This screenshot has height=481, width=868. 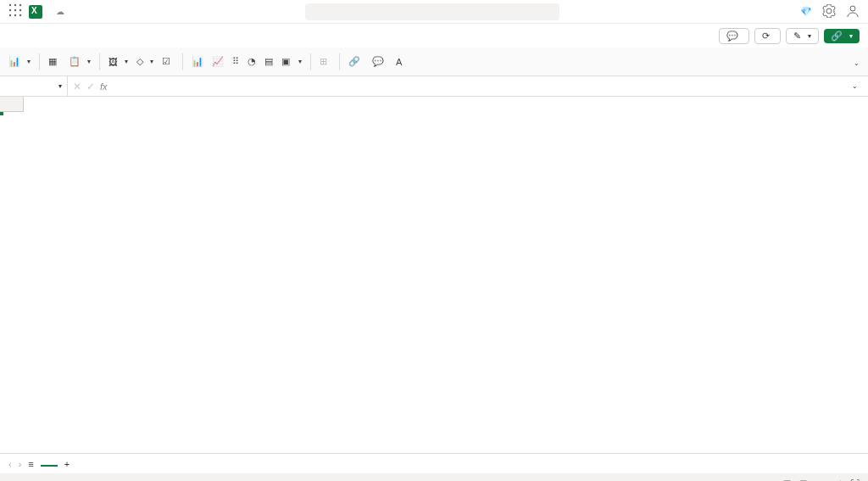 What do you see at coordinates (804, 480) in the screenshot?
I see `view-page-icon: ▤` at bounding box center [804, 480].